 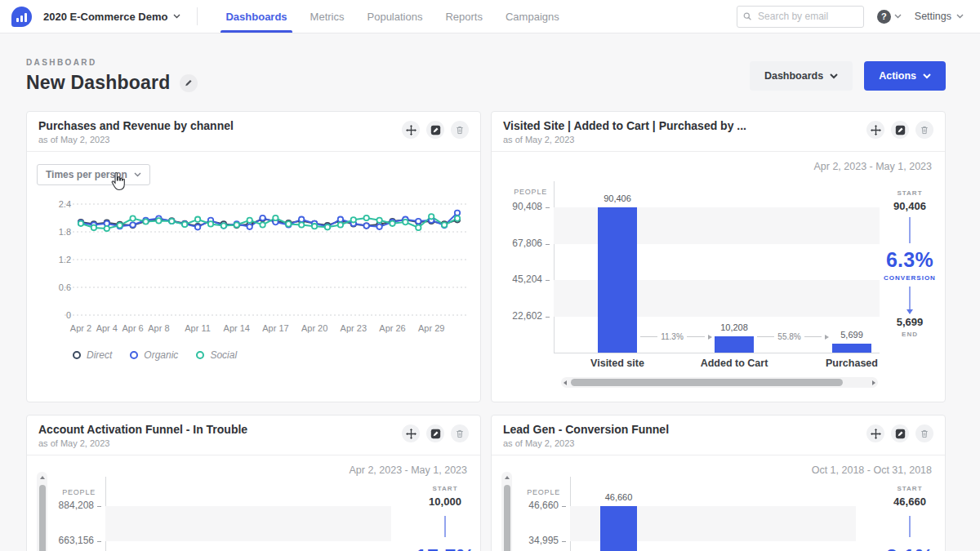 What do you see at coordinates (21, 16) in the screenshot?
I see `app-logo-icon` at bounding box center [21, 16].